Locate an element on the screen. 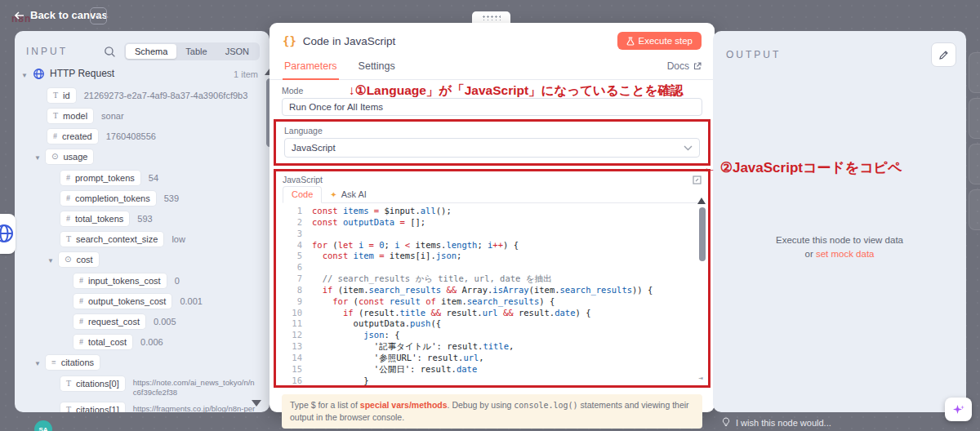 Image resolution: width=980 pixels, height=431 pixels. mode-select: Run Once for All Items is located at coordinates (492, 107).